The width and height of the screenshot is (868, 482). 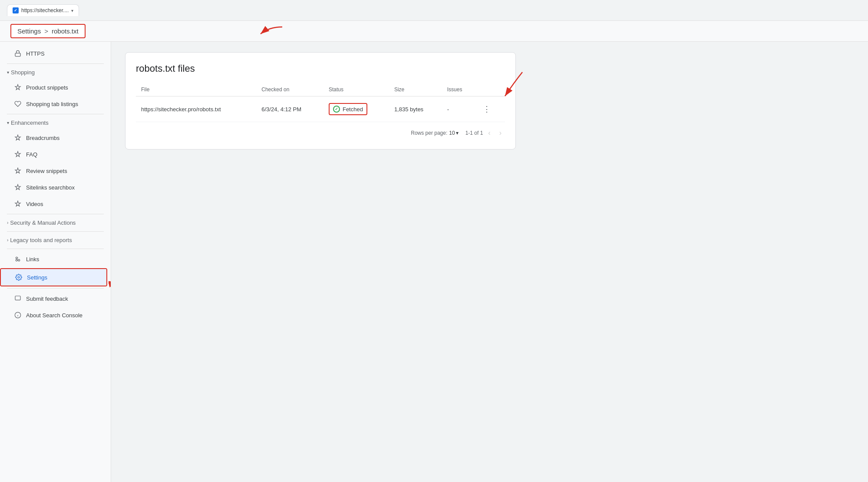 What do you see at coordinates (65, 31) in the screenshot?
I see `breadcrumb-current: robots.txt` at bounding box center [65, 31].